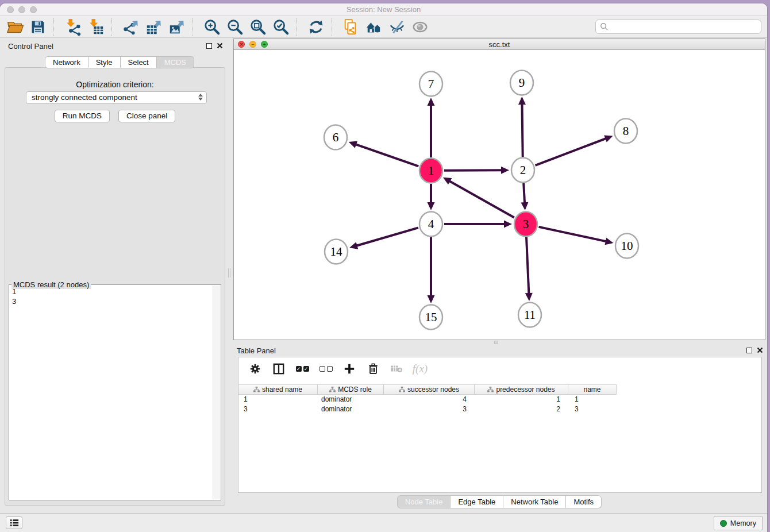 Image resolution: width=770 pixels, height=532 pixels. What do you see at coordinates (38, 27) in the screenshot?
I see `save-session-icon` at bounding box center [38, 27].